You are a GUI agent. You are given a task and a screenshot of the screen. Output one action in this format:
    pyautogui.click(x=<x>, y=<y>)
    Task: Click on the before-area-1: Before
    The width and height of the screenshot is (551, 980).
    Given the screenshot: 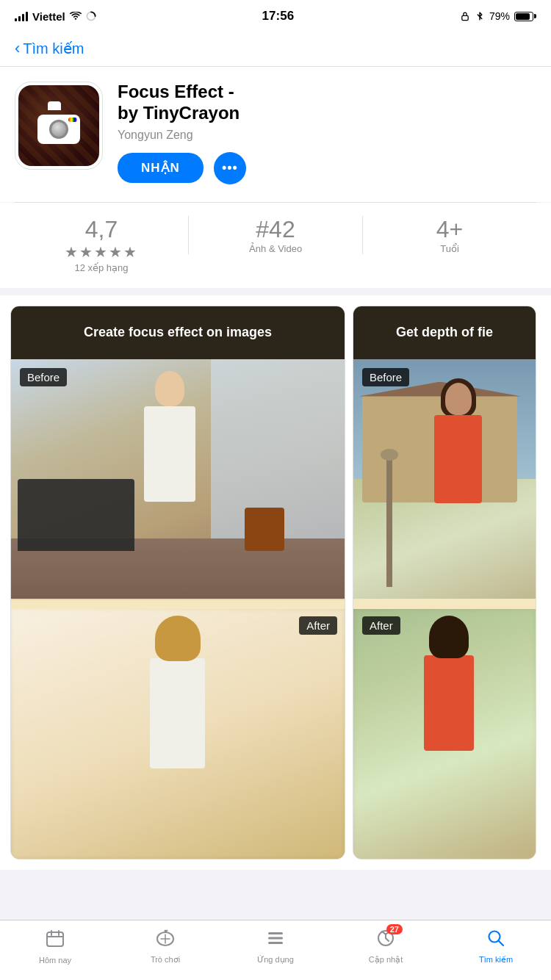 What is the action you would take?
    pyautogui.click(x=178, y=479)
    